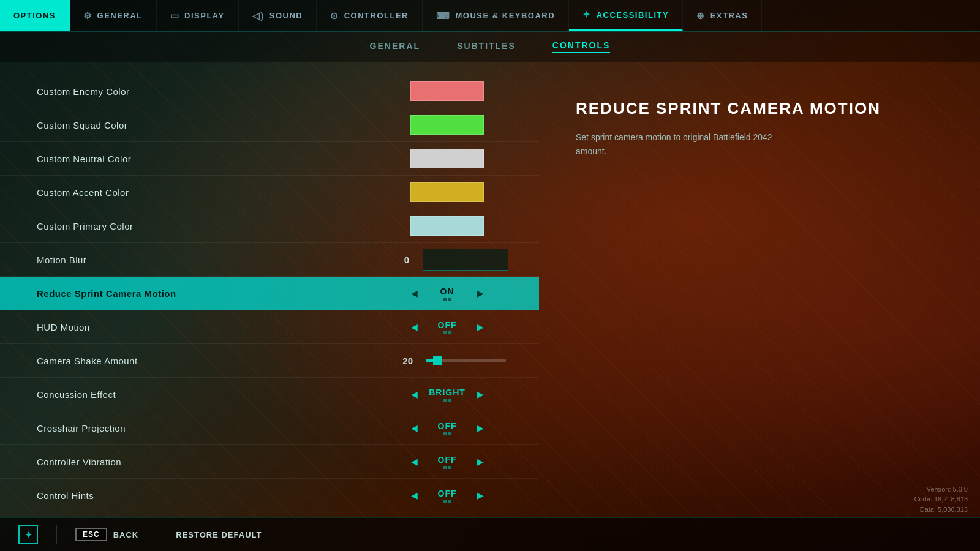 The height and width of the screenshot is (551, 980). I want to click on arrow-right-concussion: ▶, so click(480, 394).